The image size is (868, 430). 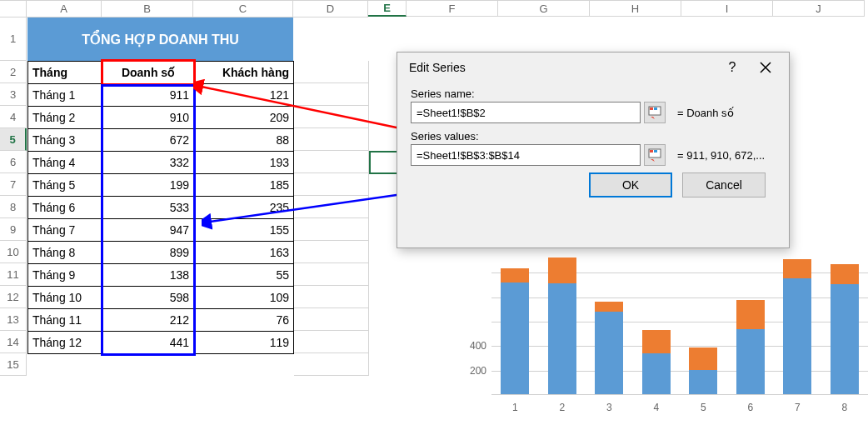 I want to click on row-header-14: 14, so click(x=13, y=342).